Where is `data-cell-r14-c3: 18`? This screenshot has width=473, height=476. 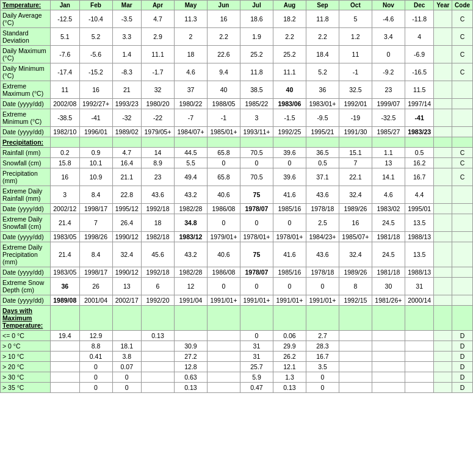 data-cell-r14-c3: 18 is located at coordinates (158, 223).